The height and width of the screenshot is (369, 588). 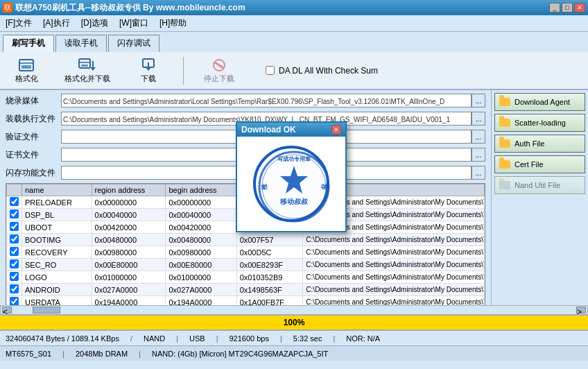 What do you see at coordinates (33, 101) in the screenshot?
I see `burn-media-label: 烧录媒体` at bounding box center [33, 101].